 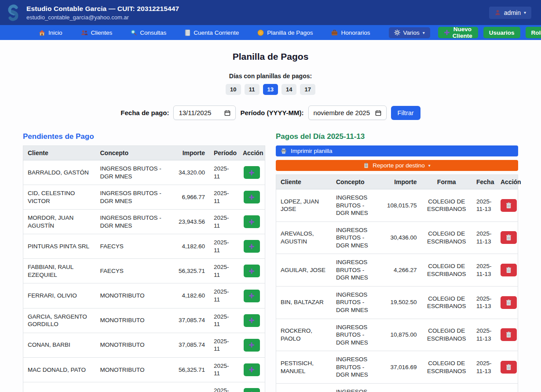 What do you see at coordinates (507, 182) in the screenshot?
I see `payments-col-acci-n: Acción` at bounding box center [507, 182].